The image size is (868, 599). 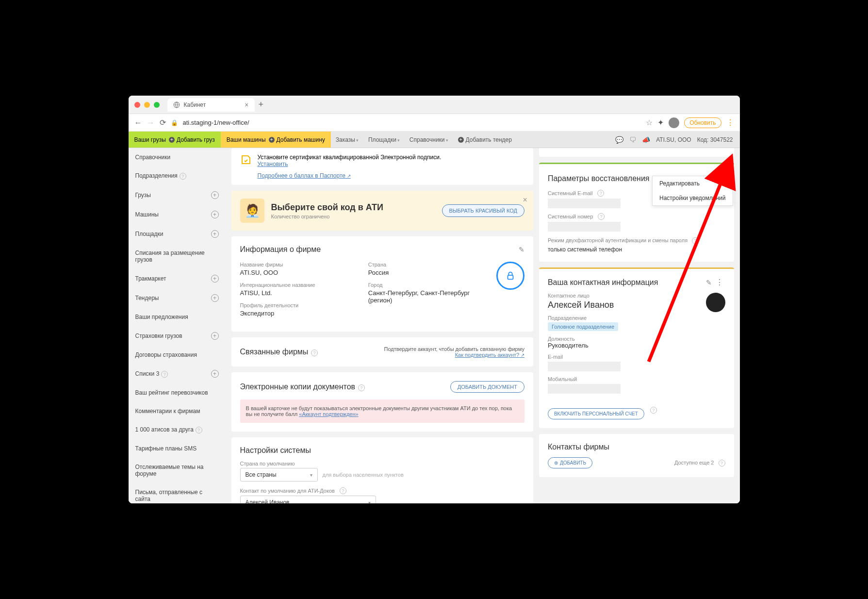 I want to click on sidebar-item: Тракмаркет+, so click(x=177, y=279).